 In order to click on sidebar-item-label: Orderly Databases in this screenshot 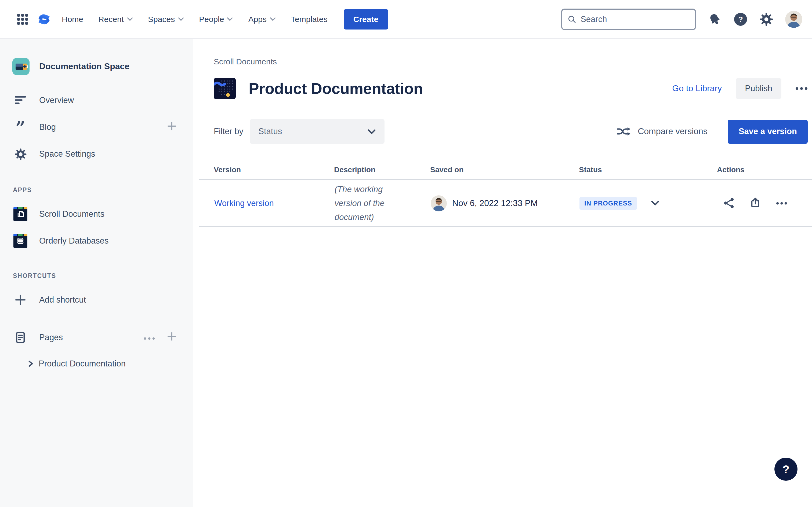, I will do `click(74, 241)`.